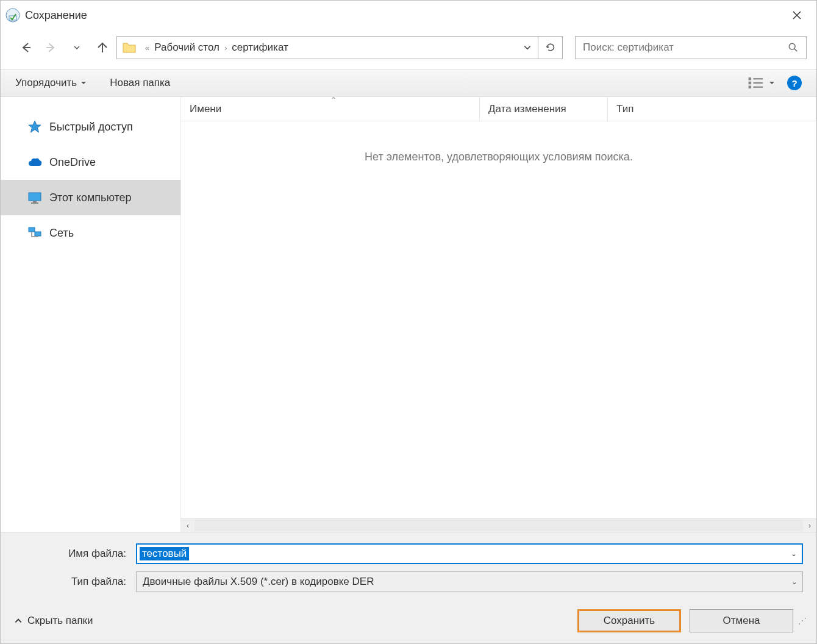  I want to click on titlebar: Сохранение, so click(408, 15).